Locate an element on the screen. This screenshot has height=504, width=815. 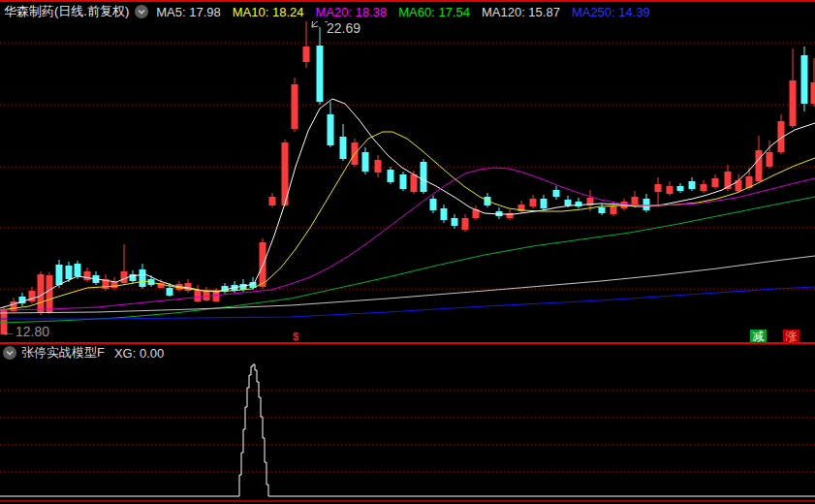
ma-label: MA120: 15.87 is located at coordinates (521, 12).